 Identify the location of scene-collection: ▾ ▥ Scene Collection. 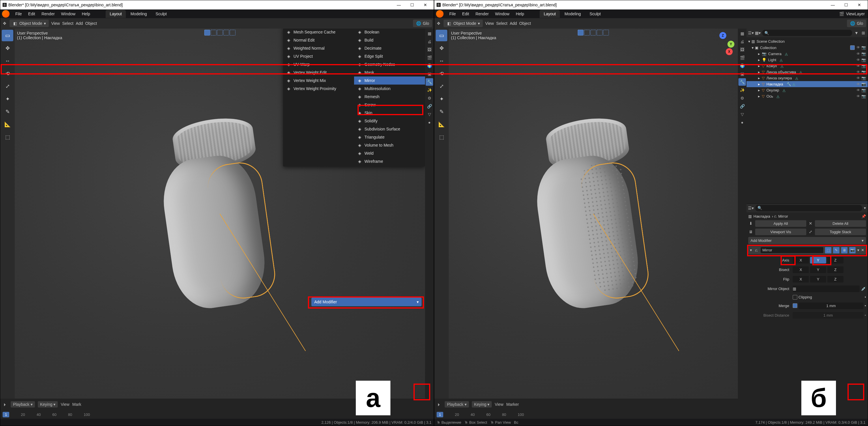
(807, 41).